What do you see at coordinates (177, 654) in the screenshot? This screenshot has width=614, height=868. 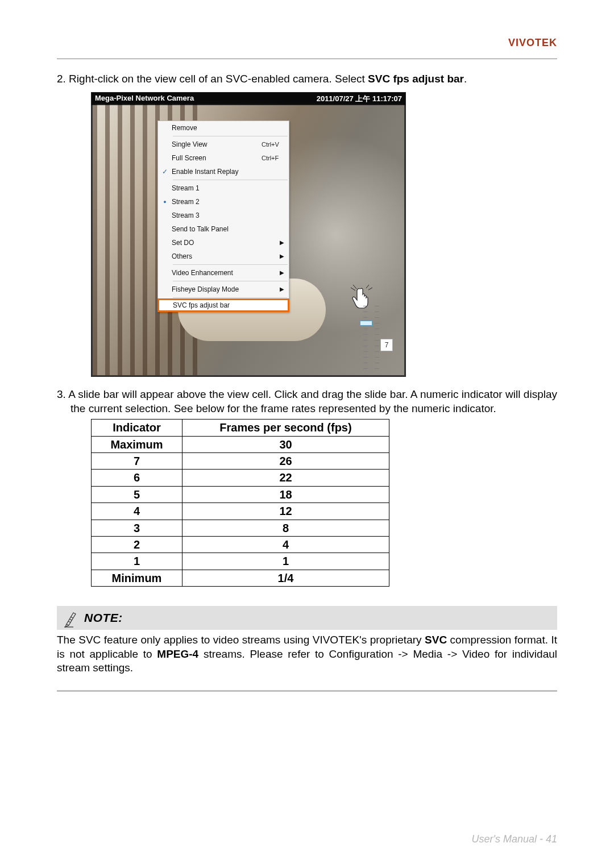 I see `note-bold-mpeg4: MPEG-4` at bounding box center [177, 654].